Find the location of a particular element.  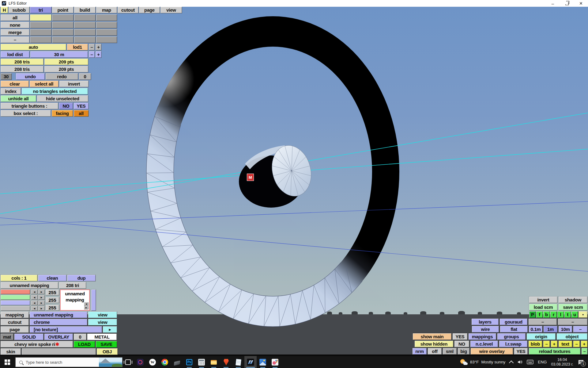

mapping-prev-arrow: ◄ is located at coordinates (86, 304).